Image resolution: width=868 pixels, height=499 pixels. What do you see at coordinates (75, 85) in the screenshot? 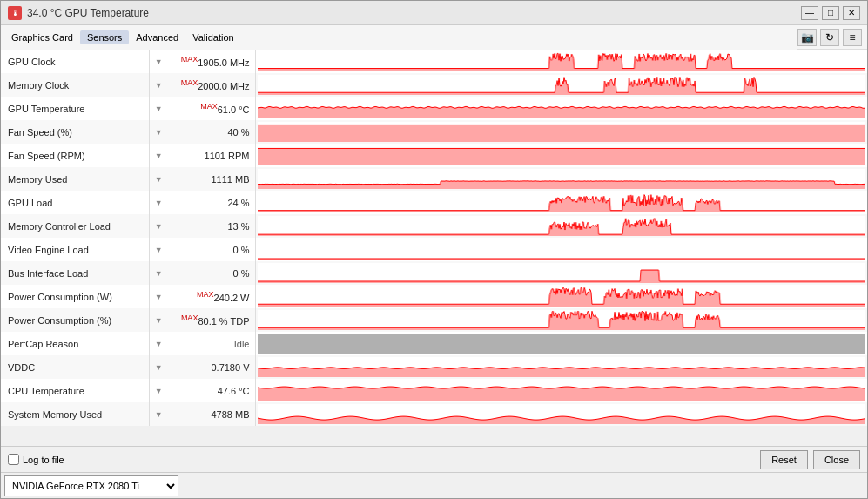
I see `sensor-name: Memory Clock` at bounding box center [75, 85].